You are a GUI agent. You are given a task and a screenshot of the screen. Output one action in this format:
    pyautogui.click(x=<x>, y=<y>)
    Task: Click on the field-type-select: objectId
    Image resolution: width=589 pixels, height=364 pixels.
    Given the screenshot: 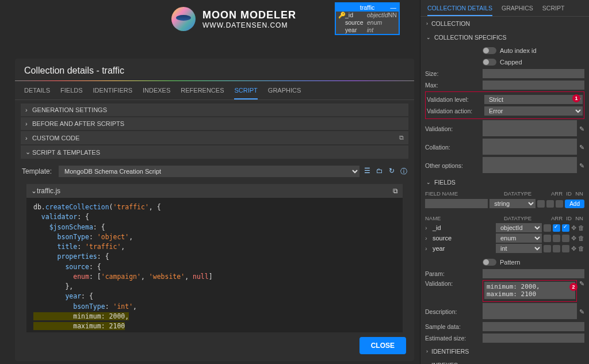 What is the action you would take?
    pyautogui.click(x=519, y=228)
    